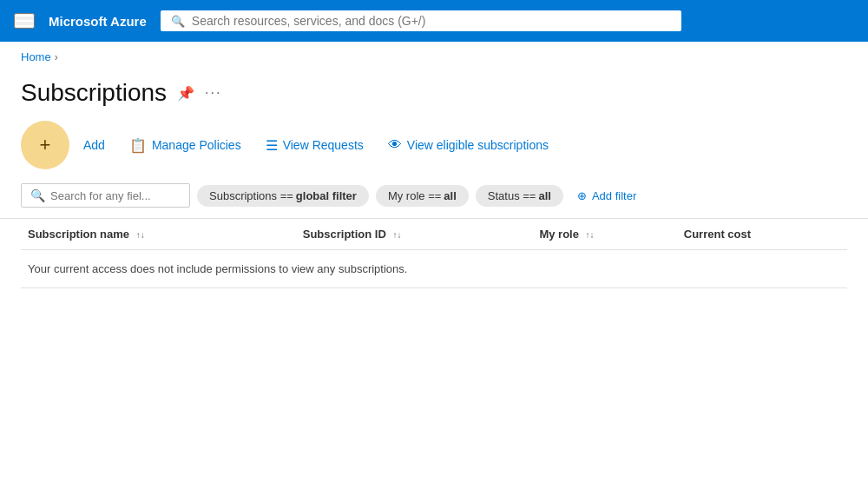  Describe the element at coordinates (431, 21) in the screenshot. I see `global-search-input` at that location.